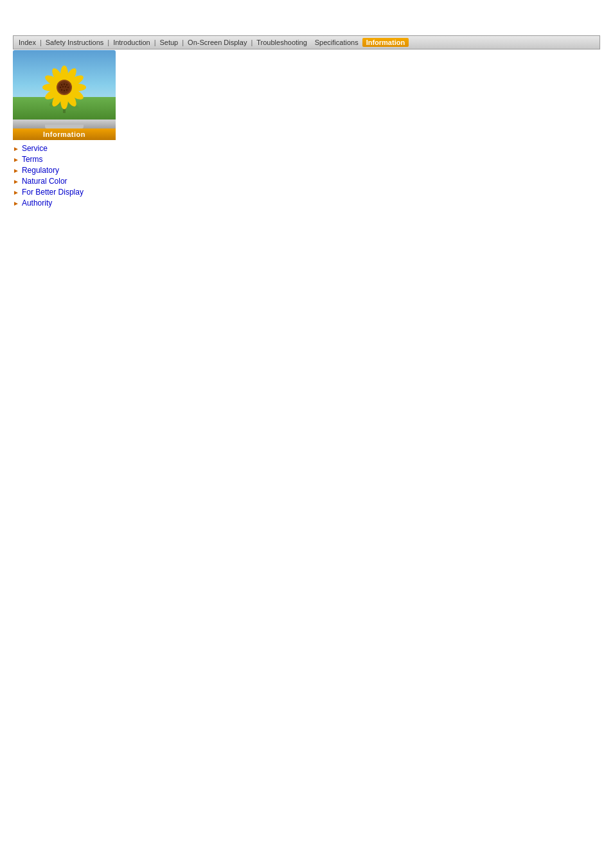  I want to click on nav-sep-5: |, so click(252, 42).